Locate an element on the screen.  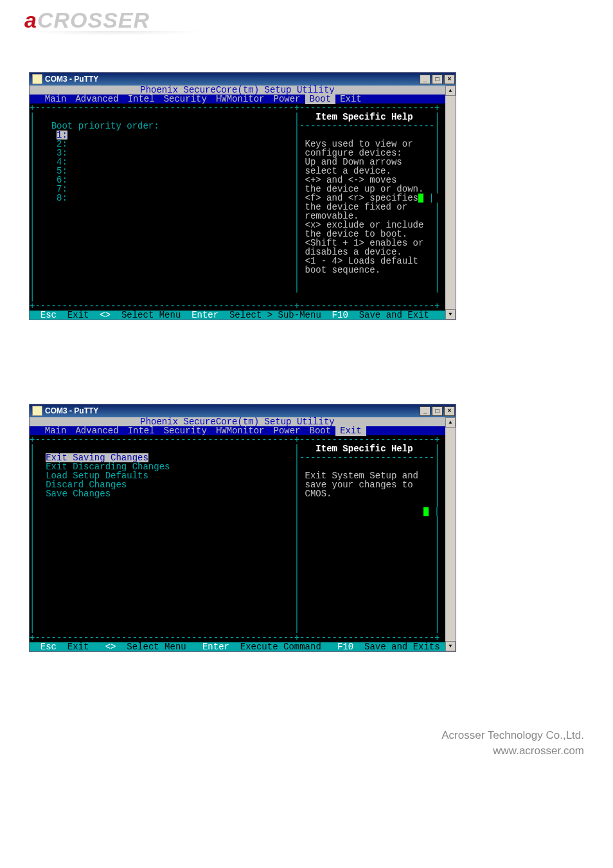
logo-rest: CROSSER is located at coordinates (94, 20).